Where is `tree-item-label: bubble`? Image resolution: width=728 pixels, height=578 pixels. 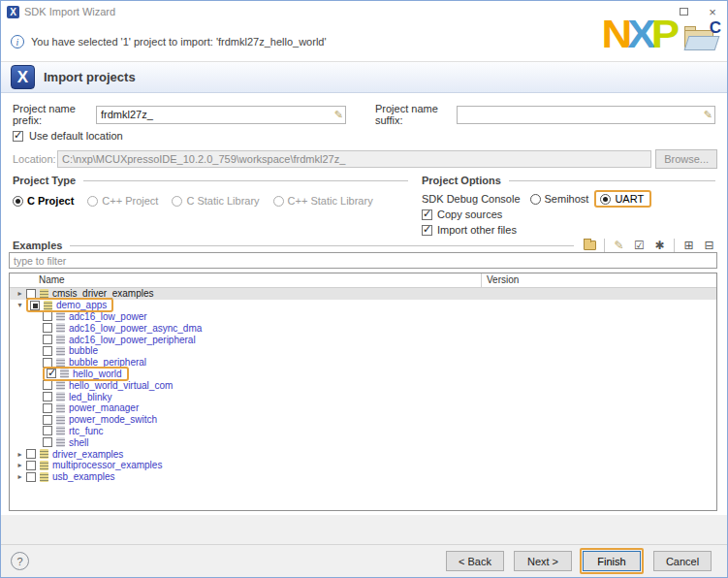 tree-item-label: bubble is located at coordinates (83, 351).